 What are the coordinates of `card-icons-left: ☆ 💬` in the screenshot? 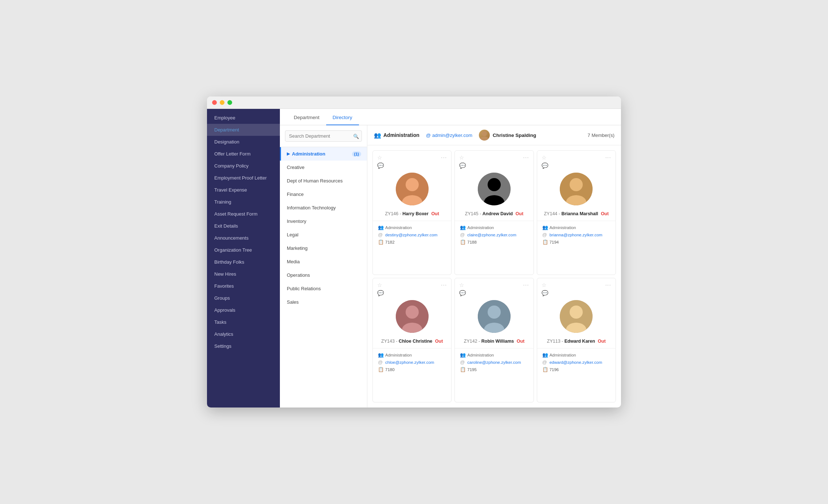 It's located at (380, 289).